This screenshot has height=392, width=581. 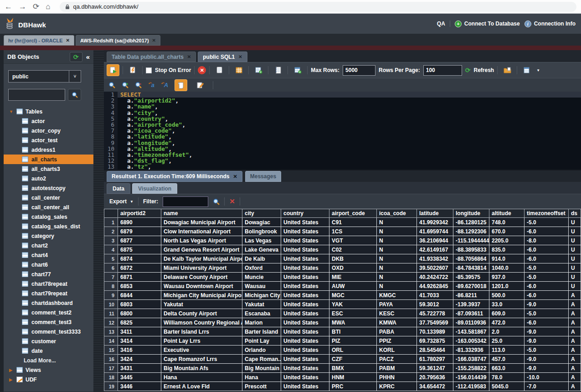 What do you see at coordinates (48, 303) in the screenshot?
I see `sidebar-table-chartdashboard: chartdashboard` at bounding box center [48, 303].